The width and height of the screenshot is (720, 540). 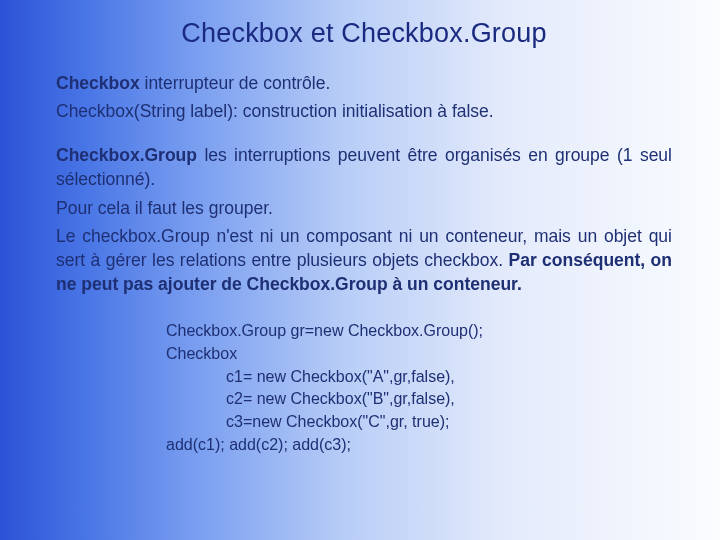 What do you see at coordinates (419, 332) in the screenshot?
I see `code-line: Checkbox.Group gr=new Checkbox.Group();` at bounding box center [419, 332].